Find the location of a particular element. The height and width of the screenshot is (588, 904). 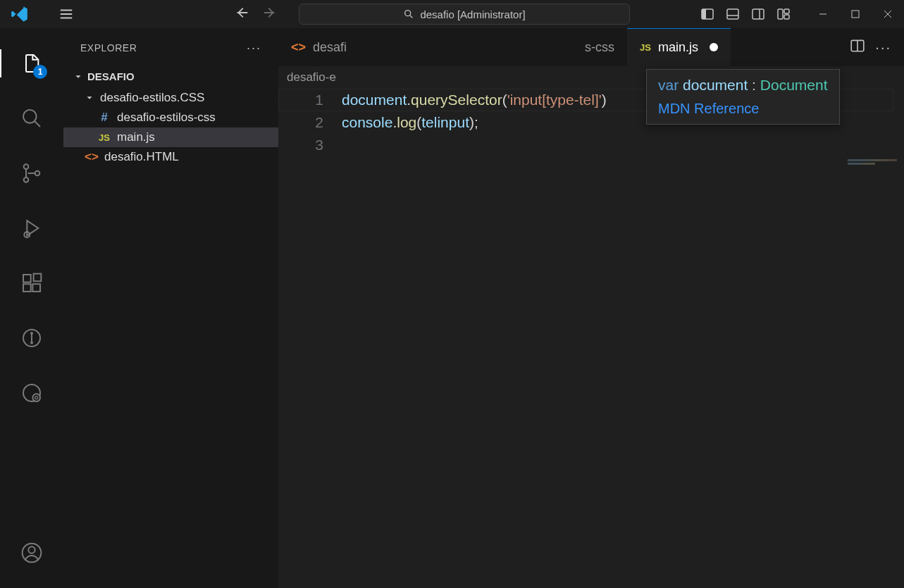

editor-tab: JSmain.js is located at coordinates (679, 47).